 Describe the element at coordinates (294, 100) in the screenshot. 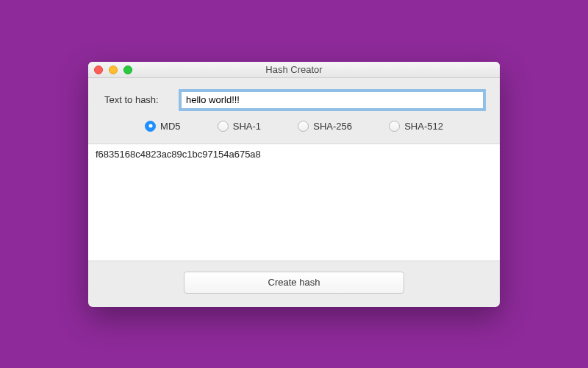

I see `input-row: Text to hash:` at that location.